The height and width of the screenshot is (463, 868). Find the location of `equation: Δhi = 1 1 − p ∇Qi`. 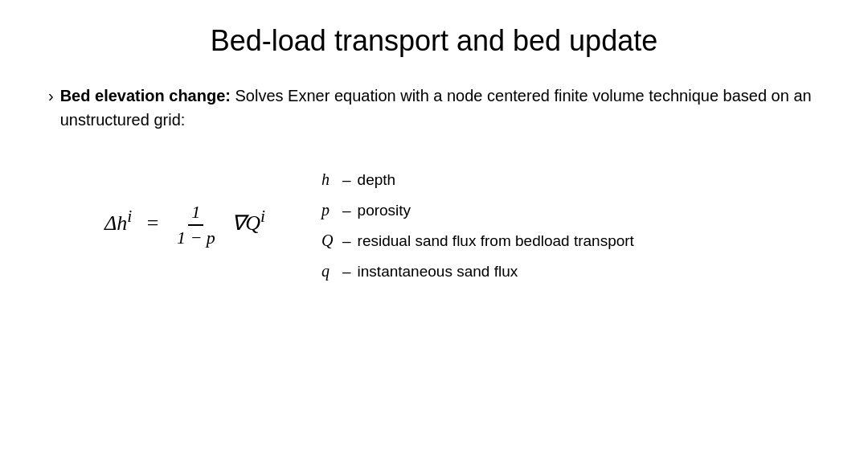

equation: Δhi = 1 1 − p ∇Qi is located at coordinates (185, 225).